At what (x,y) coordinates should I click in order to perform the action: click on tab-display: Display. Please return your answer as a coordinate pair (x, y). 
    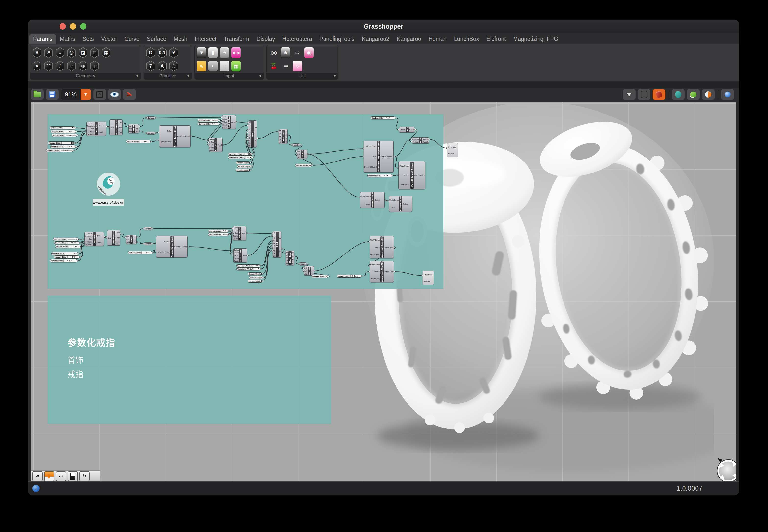
    Looking at the image, I should click on (266, 39).